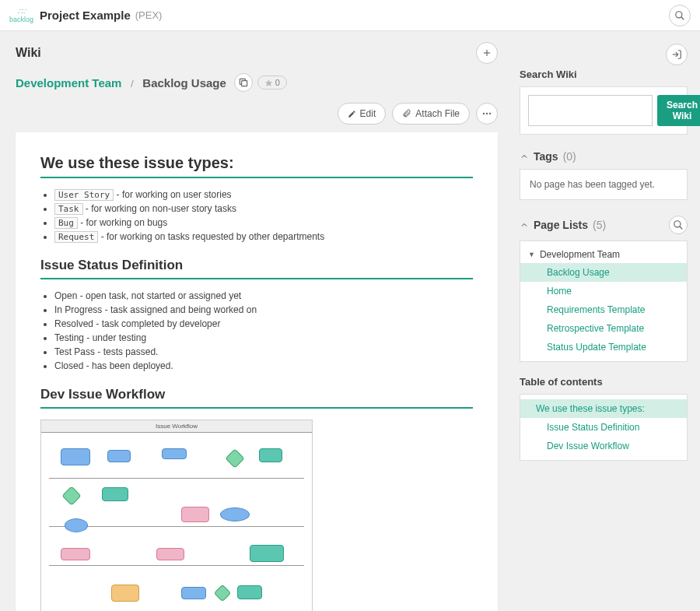  I want to click on list-item: Task - for working on non-user story tas…, so click(264, 209).